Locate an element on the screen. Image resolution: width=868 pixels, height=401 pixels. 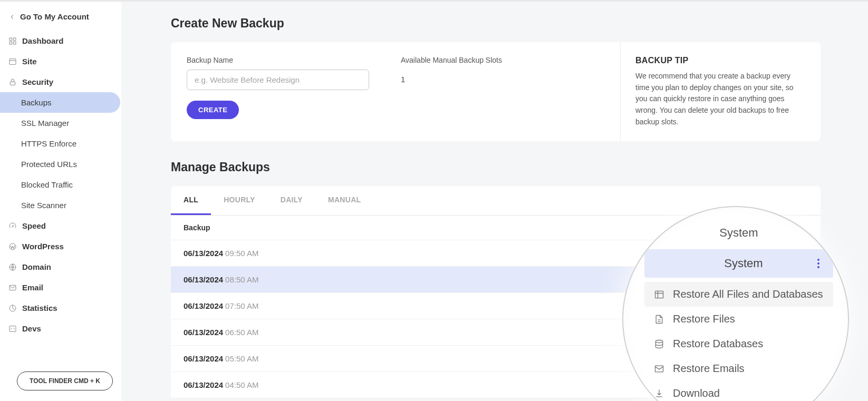
sidebar-item-label: Statistics is located at coordinates (40, 308).